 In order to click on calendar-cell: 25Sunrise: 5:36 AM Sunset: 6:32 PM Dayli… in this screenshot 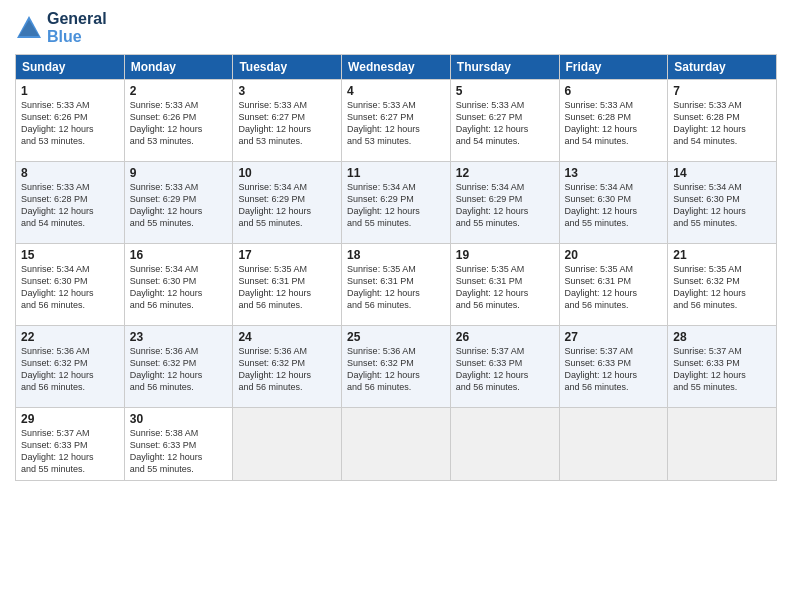, I will do `click(396, 367)`.